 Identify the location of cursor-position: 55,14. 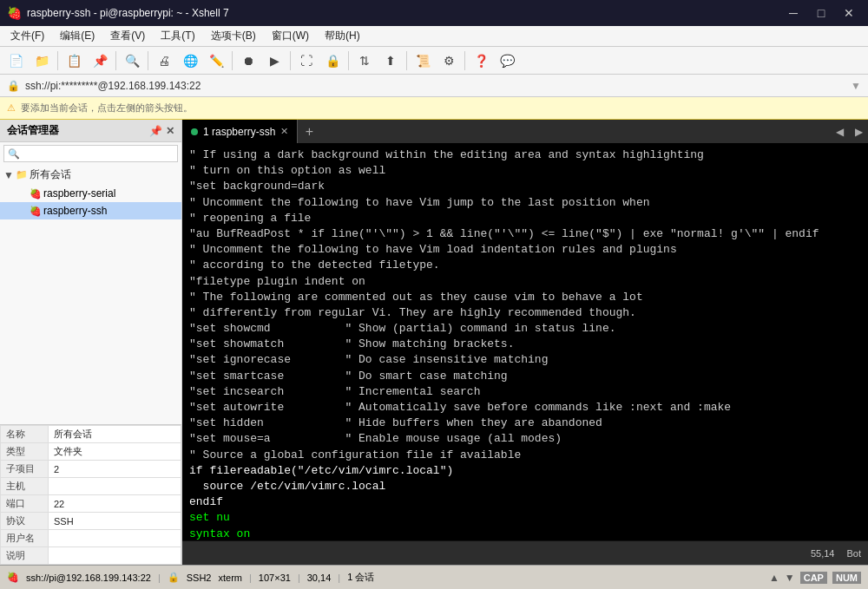
(823, 553).